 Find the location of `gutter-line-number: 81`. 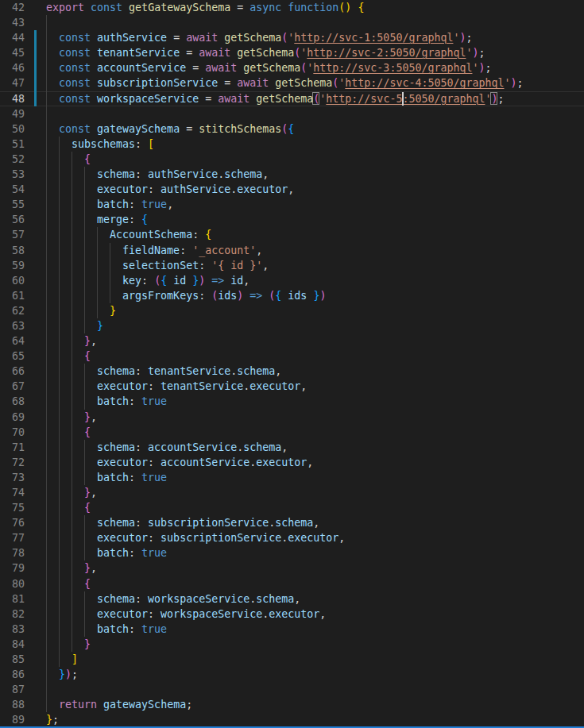

gutter-line-number: 81 is located at coordinates (13, 599).